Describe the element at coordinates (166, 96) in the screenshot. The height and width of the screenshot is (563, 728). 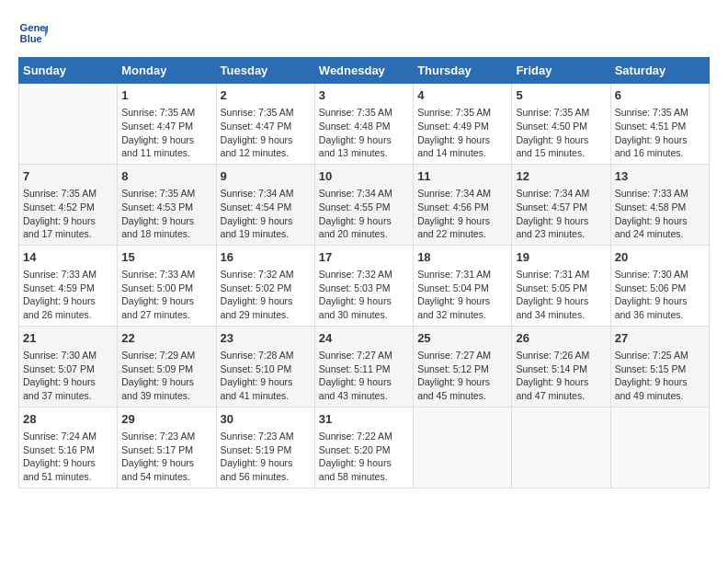
I see `day-number: 1` at that location.